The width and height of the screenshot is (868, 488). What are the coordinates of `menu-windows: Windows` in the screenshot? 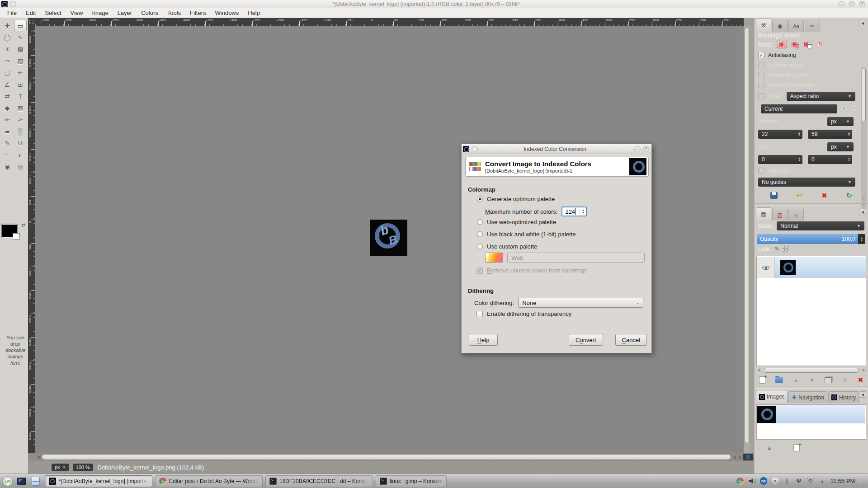 It's located at (227, 13).